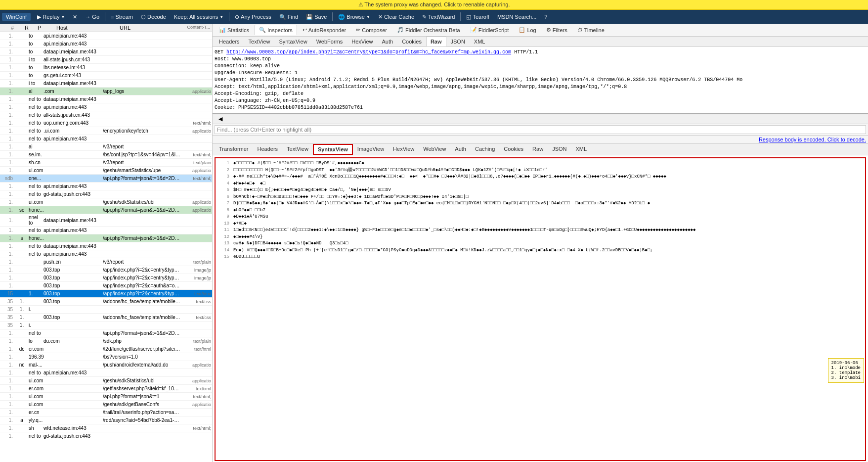  What do you see at coordinates (412, 42) in the screenshot?
I see `req-tab-cookies: Cookies` at bounding box center [412, 42].